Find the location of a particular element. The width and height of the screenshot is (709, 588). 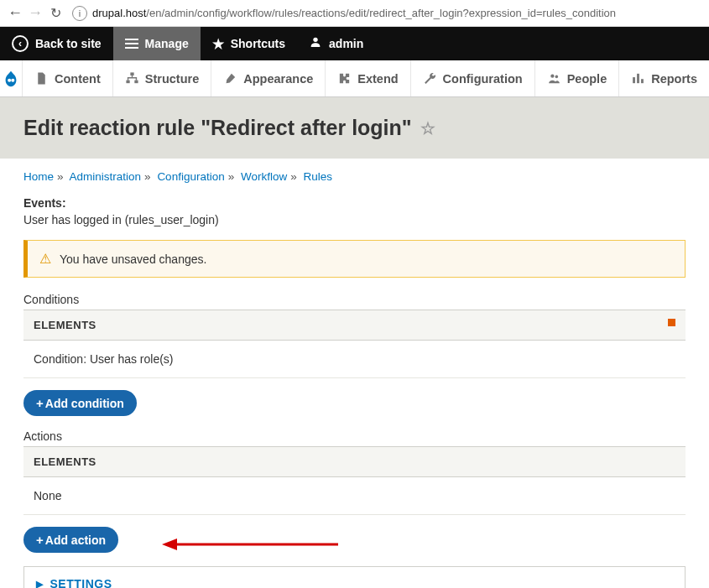

user-label: admin is located at coordinates (346, 44).